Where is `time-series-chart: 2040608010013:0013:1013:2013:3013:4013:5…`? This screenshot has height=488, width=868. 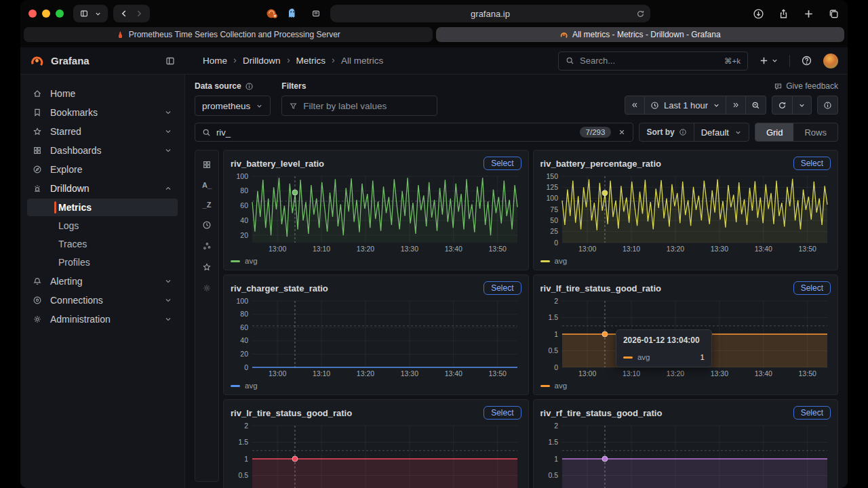
time-series-chart: 2040608010013:0013:1013:2013:3013:4013:5… is located at coordinates (376, 213).